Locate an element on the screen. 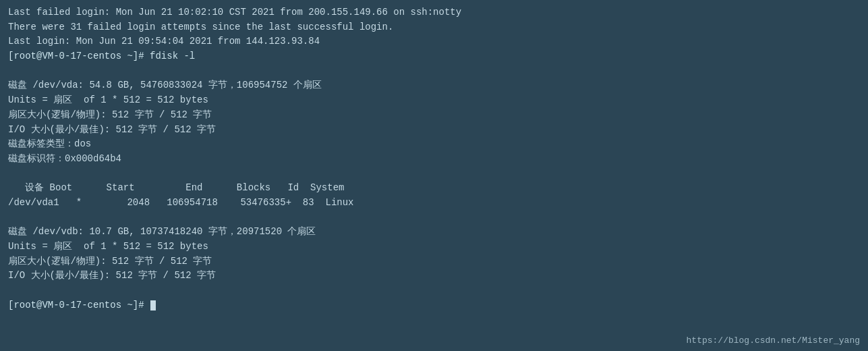 Image resolution: width=868 pixels, height=351 pixels. terminal-line: Last login: Mon Jun 21 09:54:04 2021 fro… is located at coordinates (434, 42).